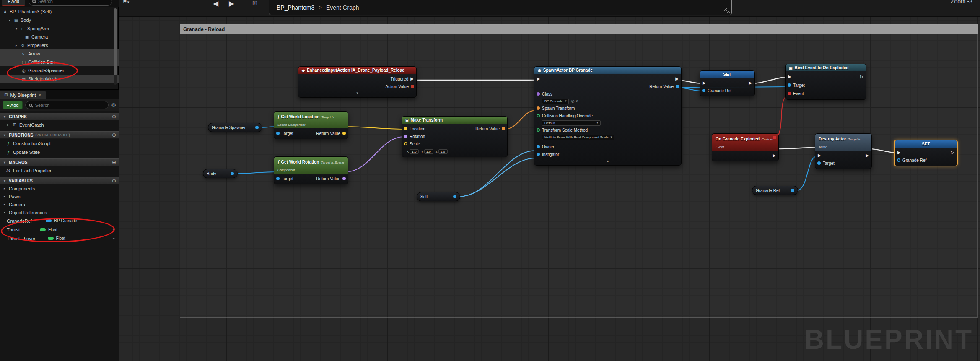 The height and width of the screenshot is (361, 980). I want to click on variable-row-thrust: Thrust Float ~, so click(60, 230).